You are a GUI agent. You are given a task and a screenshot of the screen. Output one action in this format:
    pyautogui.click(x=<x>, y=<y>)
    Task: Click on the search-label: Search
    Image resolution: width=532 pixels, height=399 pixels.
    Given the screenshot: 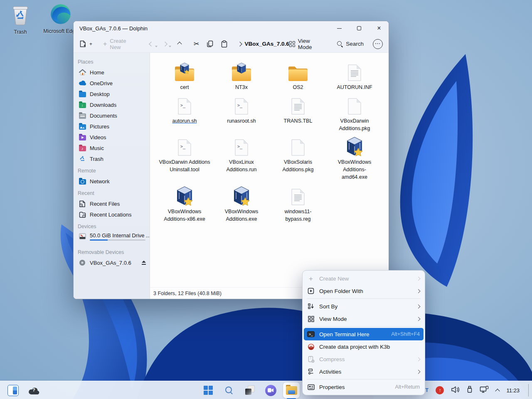 What is the action you would take?
    pyautogui.click(x=355, y=44)
    